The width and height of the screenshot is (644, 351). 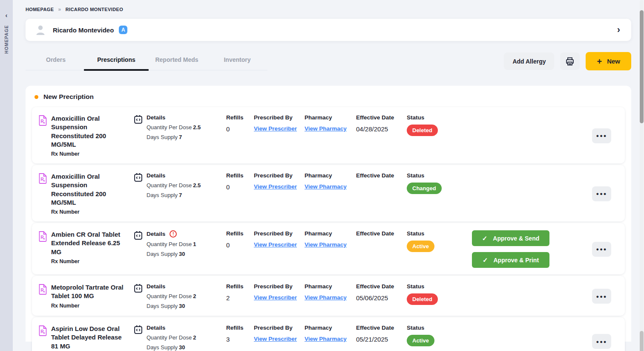 I want to click on sidebar-item-homepage: HOMEPAGE, so click(x=6, y=39).